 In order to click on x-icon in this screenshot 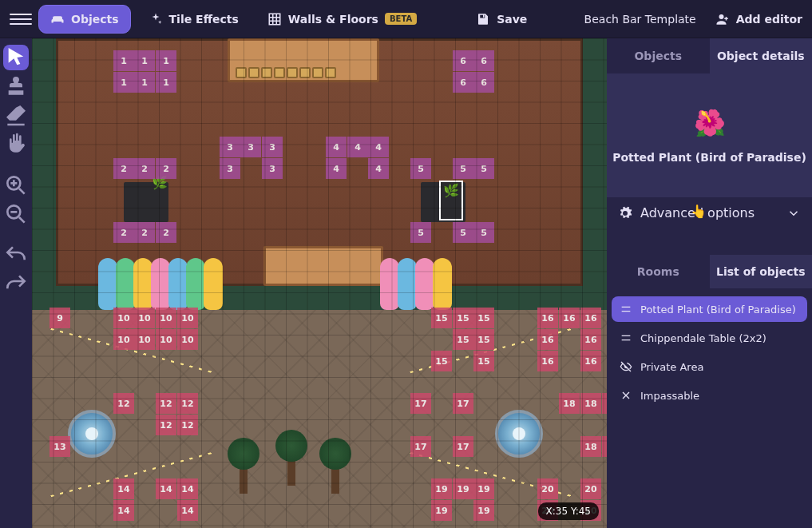, I will do `click(626, 395)`.